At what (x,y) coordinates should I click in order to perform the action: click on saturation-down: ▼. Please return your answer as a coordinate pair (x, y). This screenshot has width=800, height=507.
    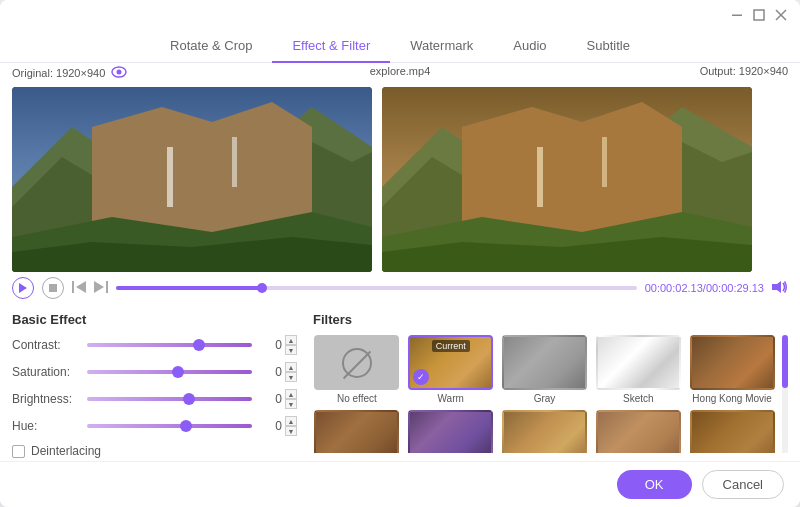
    Looking at the image, I should click on (291, 377).